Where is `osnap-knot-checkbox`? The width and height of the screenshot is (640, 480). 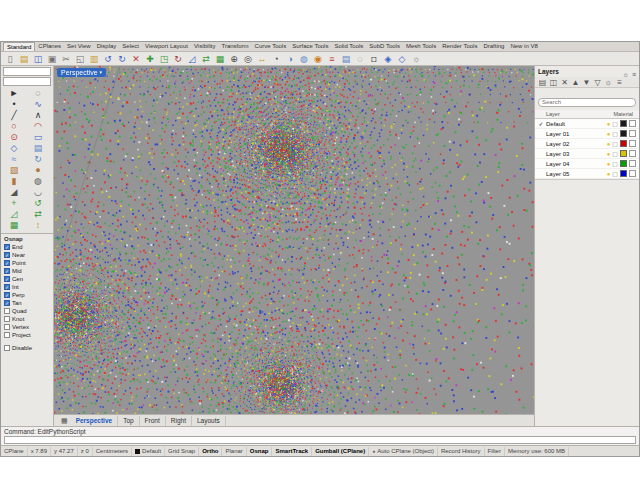
osnap-knot-checkbox is located at coordinates (7, 319).